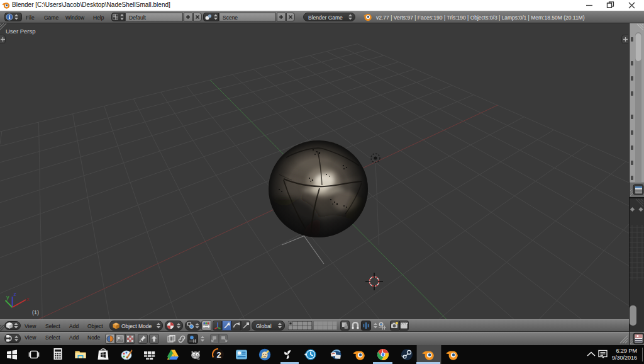 This screenshot has height=364, width=644. Describe the element at coordinates (28, 299) in the screenshot. I see `svg-text: x` at that location.